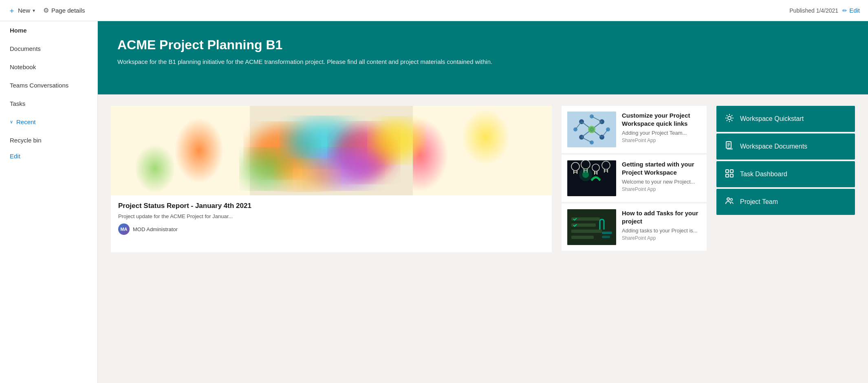 Image resolution: width=868 pixels, height=383 pixels. What do you see at coordinates (39, 85) in the screenshot?
I see `sidebar-item-label: Teams Conversations` at bounding box center [39, 85].